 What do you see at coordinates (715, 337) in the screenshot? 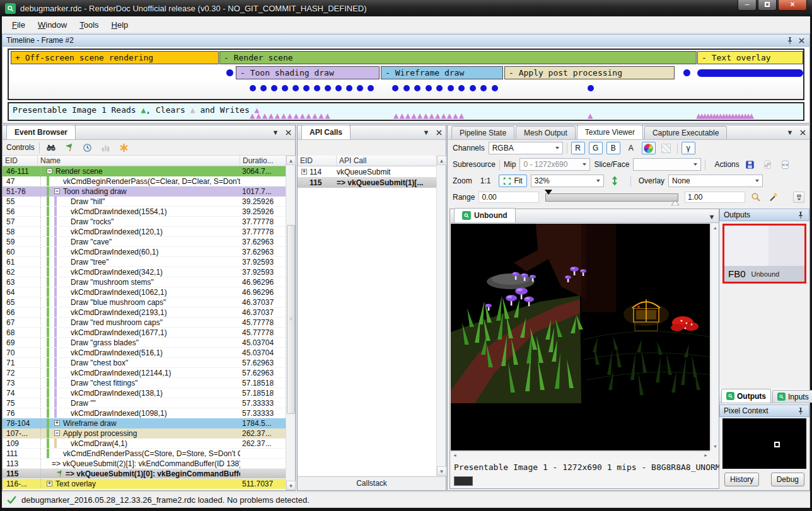
I see `texture-vertical-scrollbar: ▲ ▼` at bounding box center [715, 337].